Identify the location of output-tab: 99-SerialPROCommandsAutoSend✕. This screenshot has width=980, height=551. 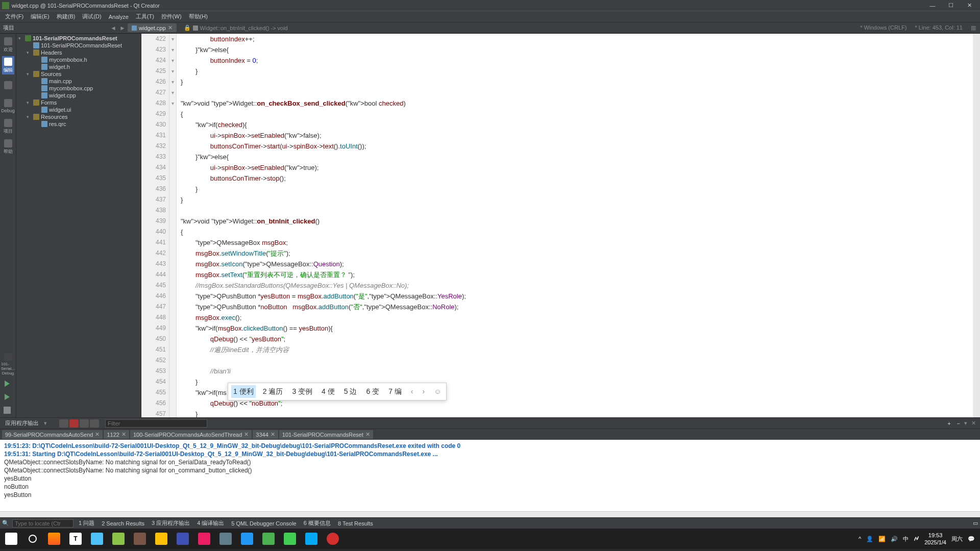
(52, 435).